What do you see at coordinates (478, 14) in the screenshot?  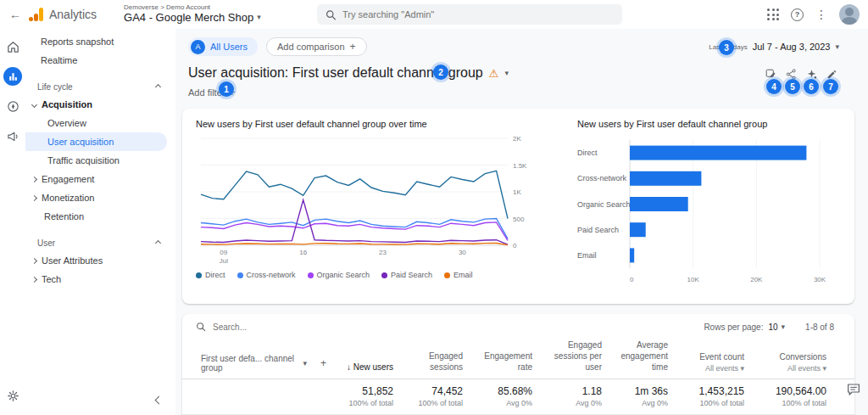 I see `global-search-input` at bounding box center [478, 14].